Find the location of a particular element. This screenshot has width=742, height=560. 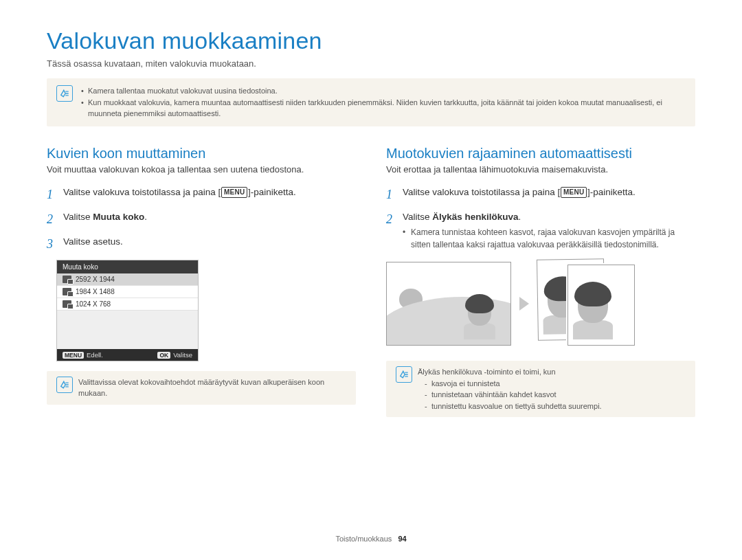

page-title: Valokuvan muokkaaminen is located at coordinates (371, 41).